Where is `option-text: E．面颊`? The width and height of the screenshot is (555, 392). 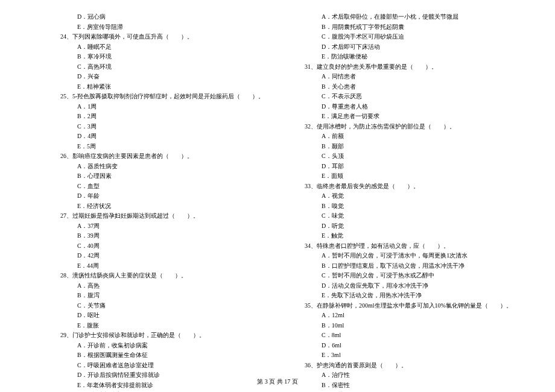
option-text: E．面颊 is located at coordinates (411, 176).